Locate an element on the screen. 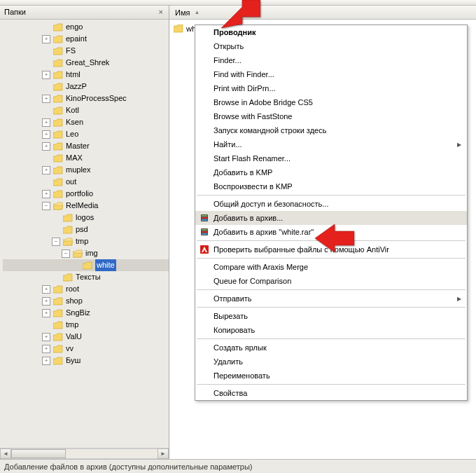 The image size is (476, 473). tree-label: MAX is located at coordinates (74, 158).